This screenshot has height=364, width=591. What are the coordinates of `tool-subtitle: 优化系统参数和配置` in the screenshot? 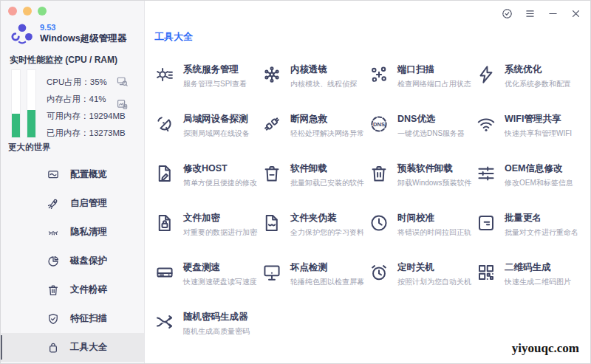 It's located at (538, 84).